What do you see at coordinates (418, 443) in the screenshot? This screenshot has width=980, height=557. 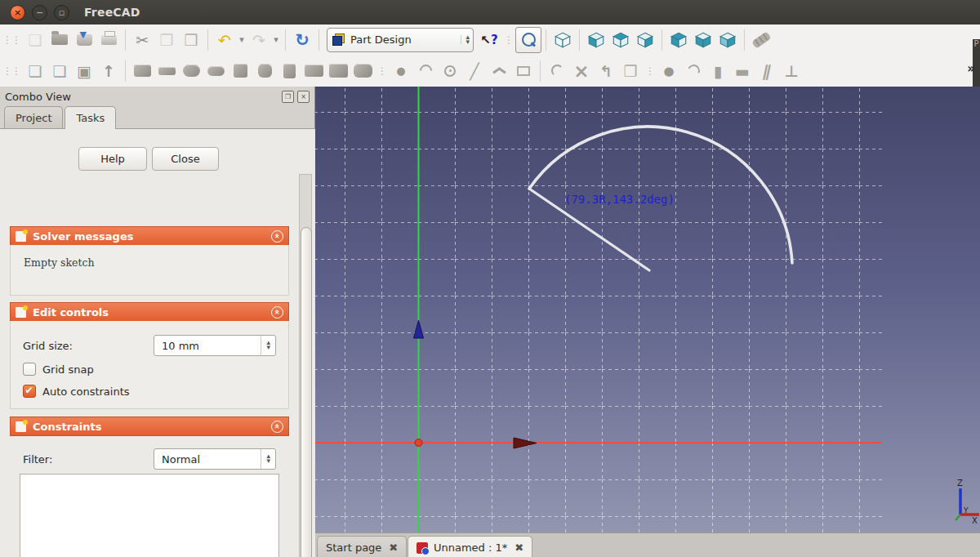 I see `origin-point` at bounding box center [418, 443].